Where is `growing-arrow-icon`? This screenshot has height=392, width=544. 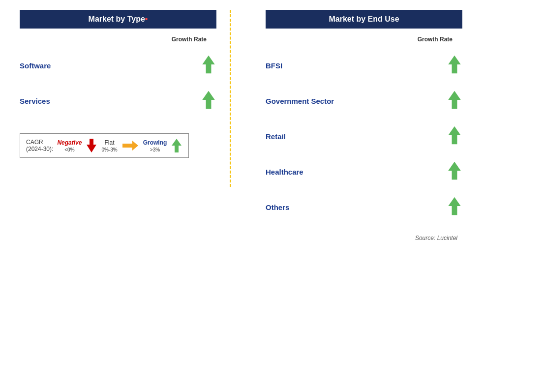 growing-arrow-icon is located at coordinates (177, 146).